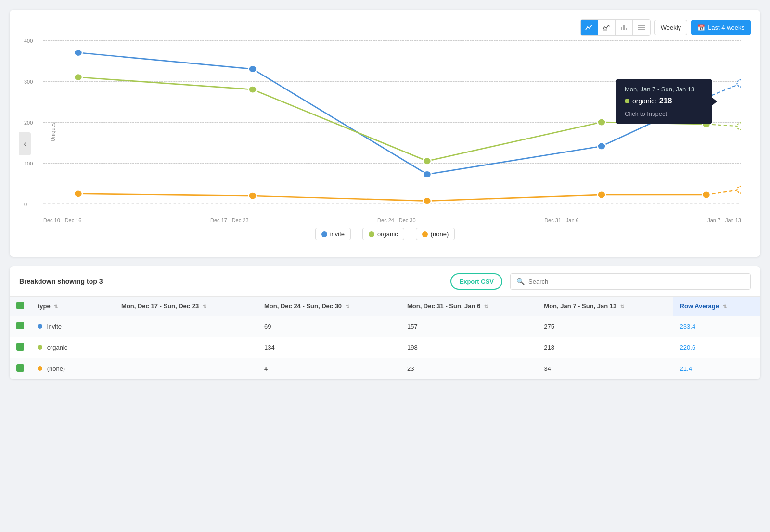  I want to click on table-title: Breakdown showing top 3, so click(231, 281).